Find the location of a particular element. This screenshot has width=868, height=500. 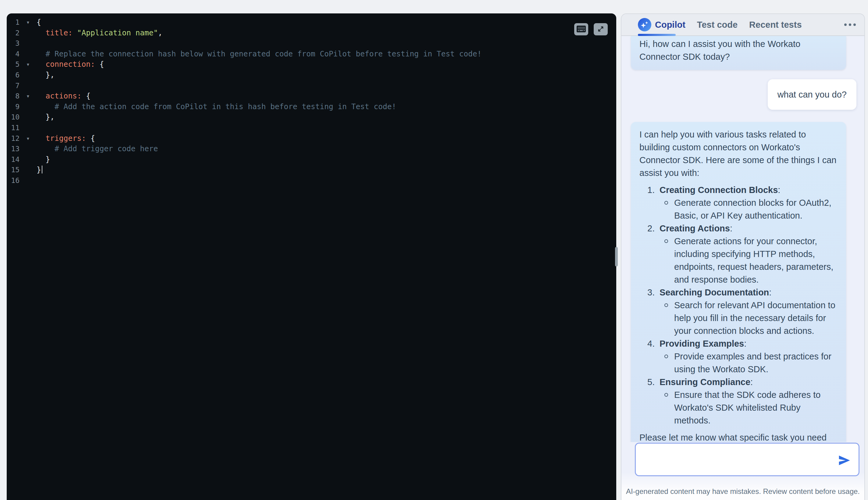

code-line: 13# Add trigger code here is located at coordinates (312, 149).